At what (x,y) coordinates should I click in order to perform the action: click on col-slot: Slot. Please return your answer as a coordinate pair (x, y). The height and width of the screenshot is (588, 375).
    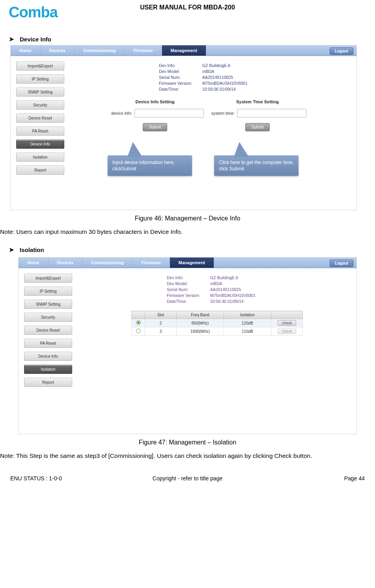
    Looking at the image, I should click on (161, 315).